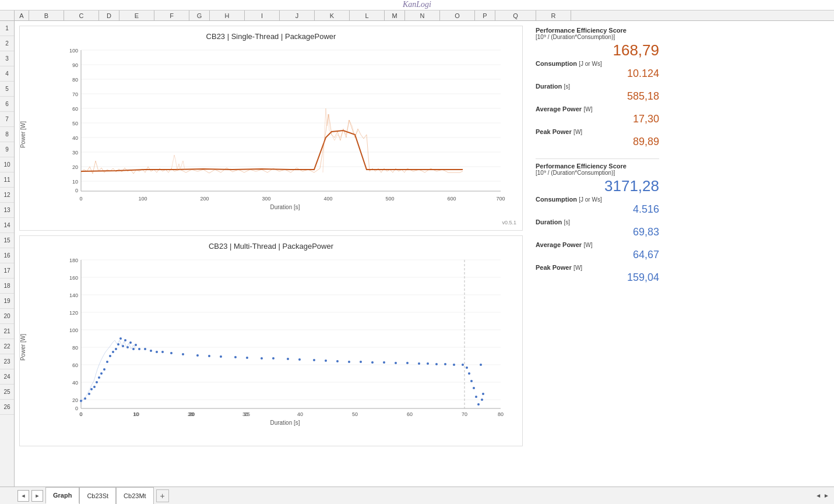  Describe the element at coordinates (597, 64) in the screenshot. I see `single-consumption-label: Consumption [J or Ws]` at that location.